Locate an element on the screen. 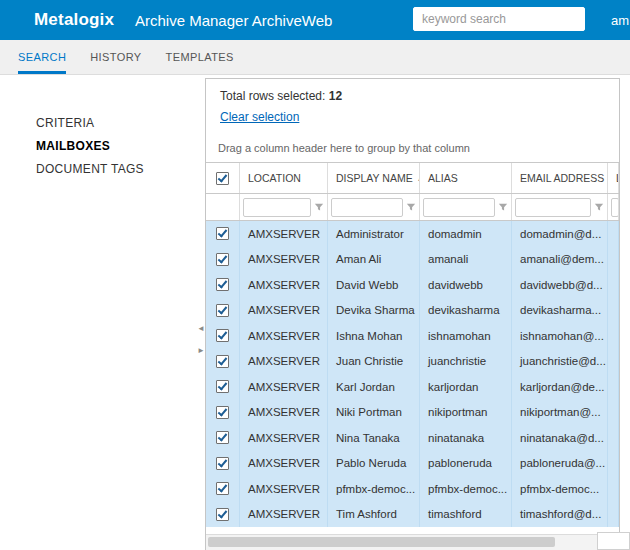 The width and height of the screenshot is (630, 550). table-row: AMXSERVERDevika Sharmadevikasharmadevika… is located at coordinates (412, 311).